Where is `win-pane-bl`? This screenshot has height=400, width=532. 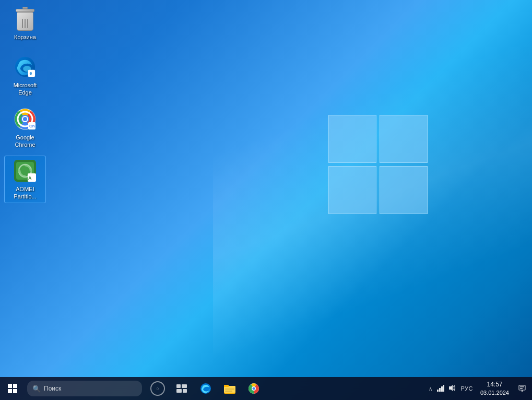 win-pane-bl is located at coordinates (352, 190).